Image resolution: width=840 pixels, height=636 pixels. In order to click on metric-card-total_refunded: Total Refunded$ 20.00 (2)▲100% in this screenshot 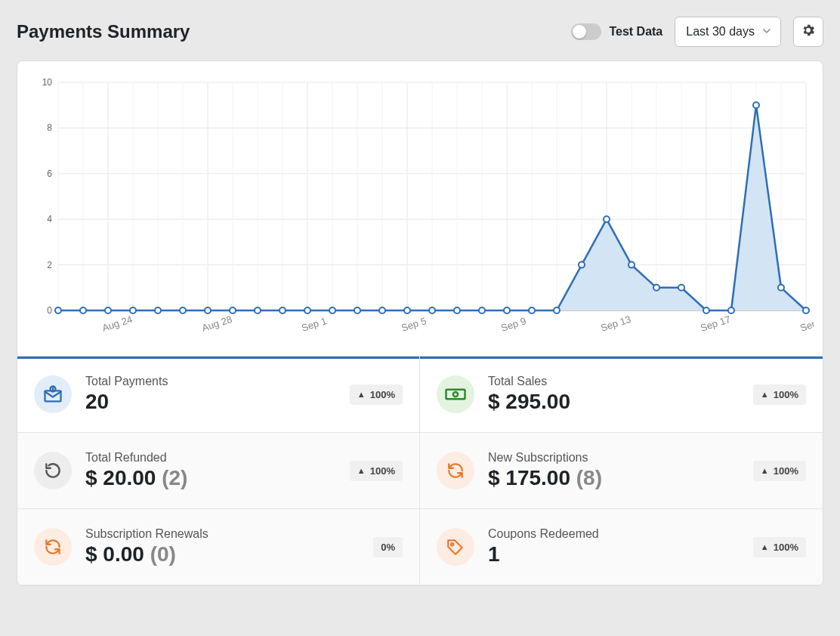, I will do `click(219, 471)`.